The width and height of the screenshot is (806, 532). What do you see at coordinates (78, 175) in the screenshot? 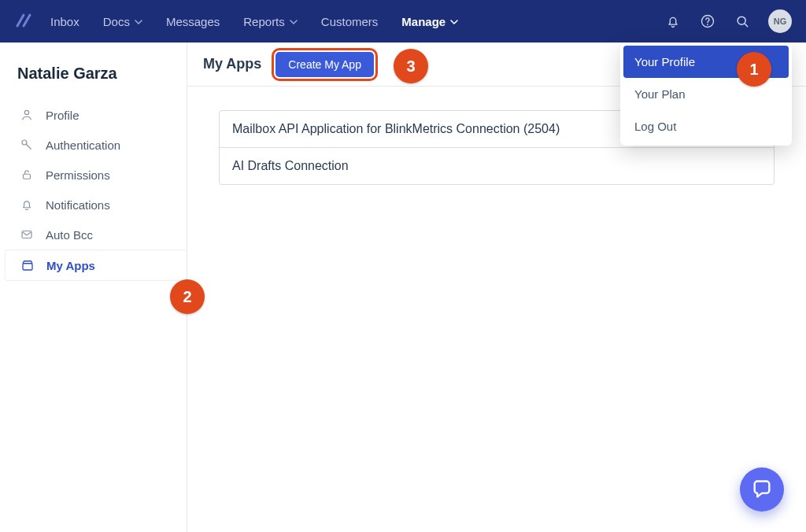
I see `sidebar-item-label: Permissions` at bounding box center [78, 175].